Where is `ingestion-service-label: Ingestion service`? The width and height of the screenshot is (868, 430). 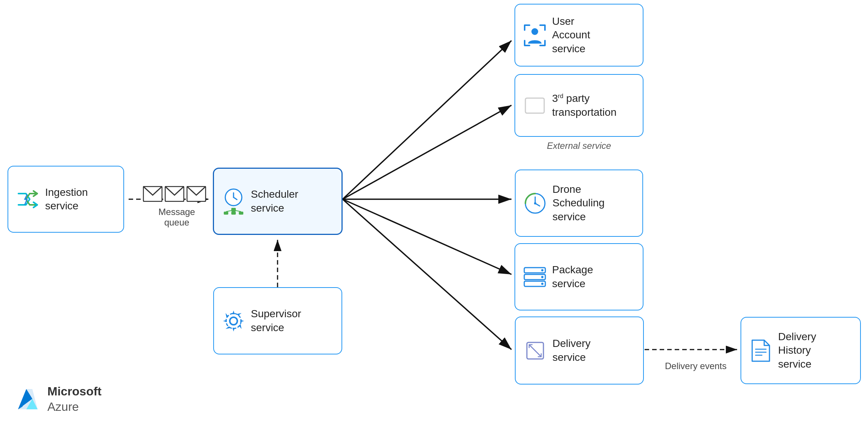 ingestion-service-label: Ingestion service is located at coordinates (67, 199).